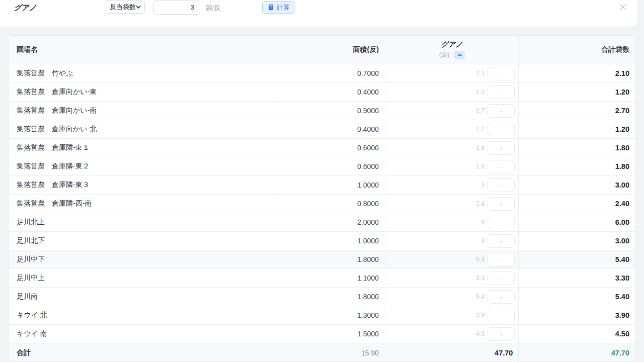  I want to click on row-total-bags: 1.20, so click(622, 92).